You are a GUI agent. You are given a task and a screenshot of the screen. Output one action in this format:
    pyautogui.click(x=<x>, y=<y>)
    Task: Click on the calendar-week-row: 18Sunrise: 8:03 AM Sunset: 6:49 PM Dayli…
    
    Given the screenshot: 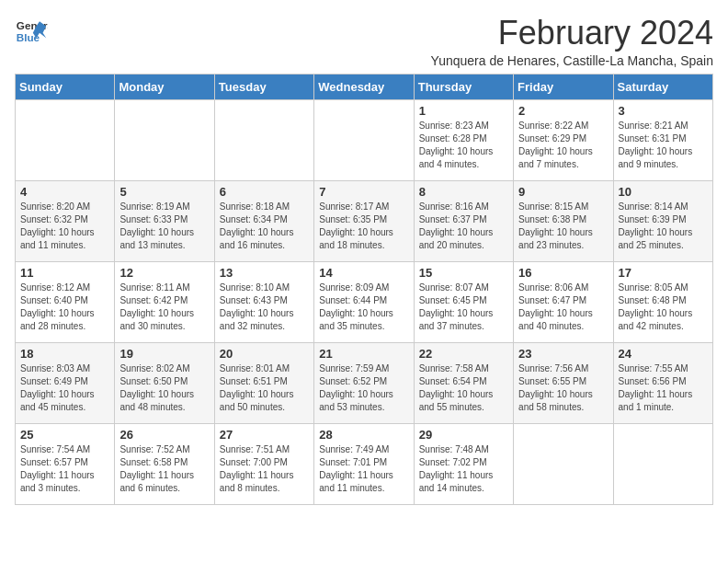 What is the action you would take?
    pyautogui.click(x=364, y=383)
    